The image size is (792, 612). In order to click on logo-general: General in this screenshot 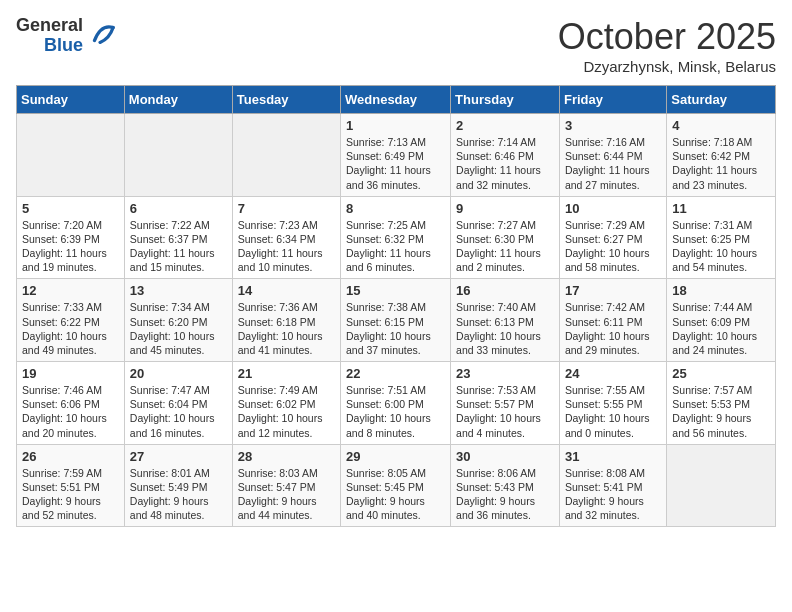, I will do `click(50, 26)`.